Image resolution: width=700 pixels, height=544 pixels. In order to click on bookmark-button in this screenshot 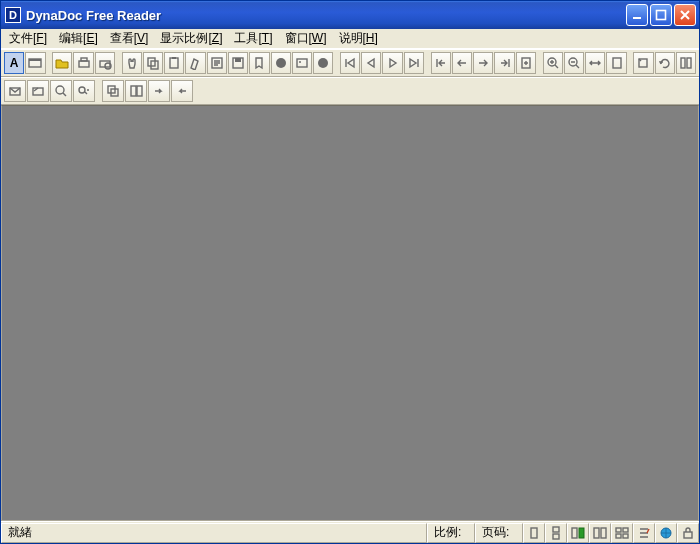, I will do `click(259, 63)`.